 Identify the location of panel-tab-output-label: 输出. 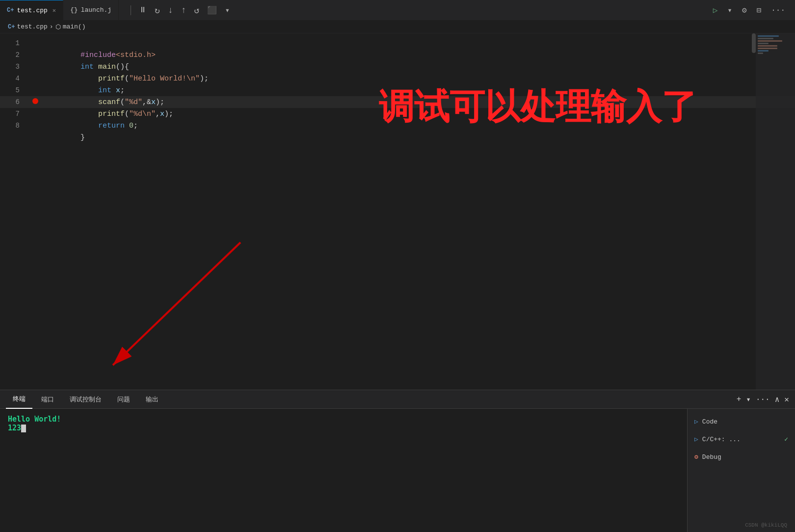
(152, 399).